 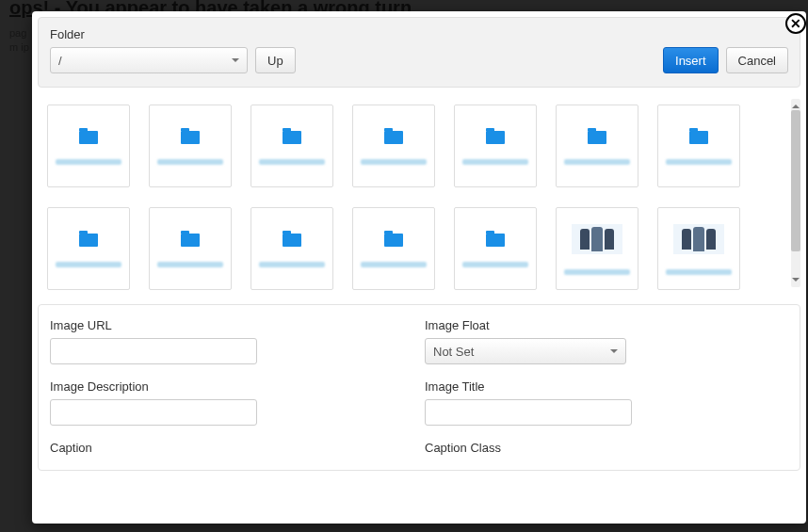 I want to click on image-title-label: Image Title, so click(x=606, y=386).